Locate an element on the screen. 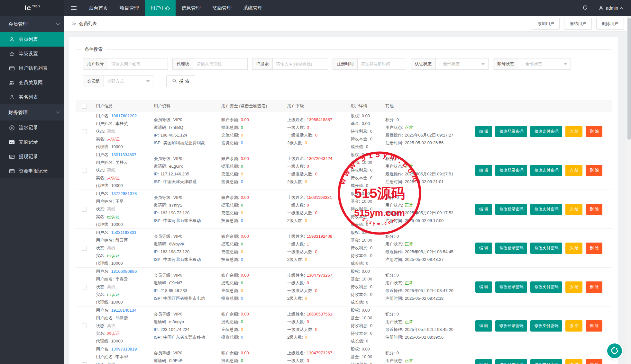  nav-item-projects: 项目管理 is located at coordinates (129, 8).